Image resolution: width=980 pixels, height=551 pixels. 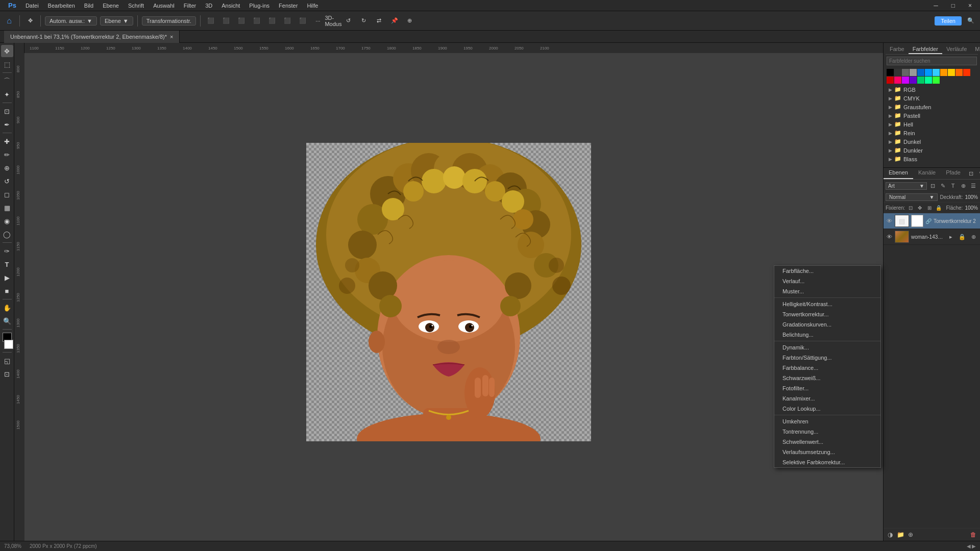 I want to click on layers-panel-icon1: ⊡, so click(x=971, y=173).